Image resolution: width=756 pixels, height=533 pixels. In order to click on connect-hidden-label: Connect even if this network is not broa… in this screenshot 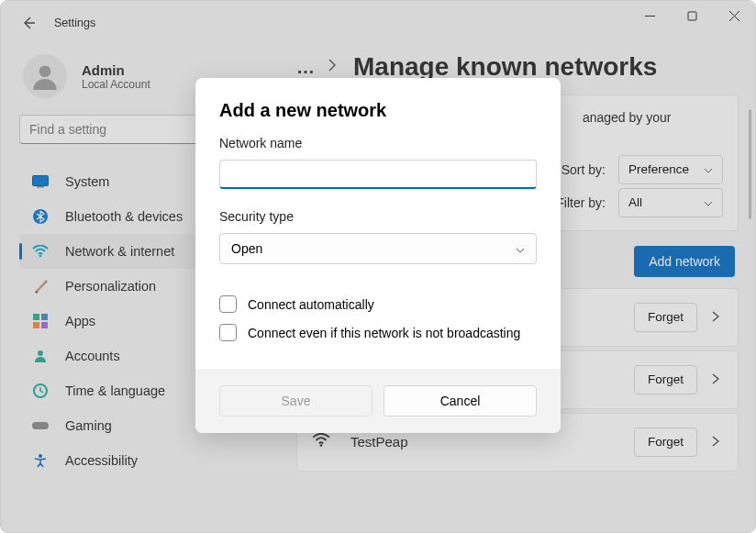, I will do `click(384, 333)`.